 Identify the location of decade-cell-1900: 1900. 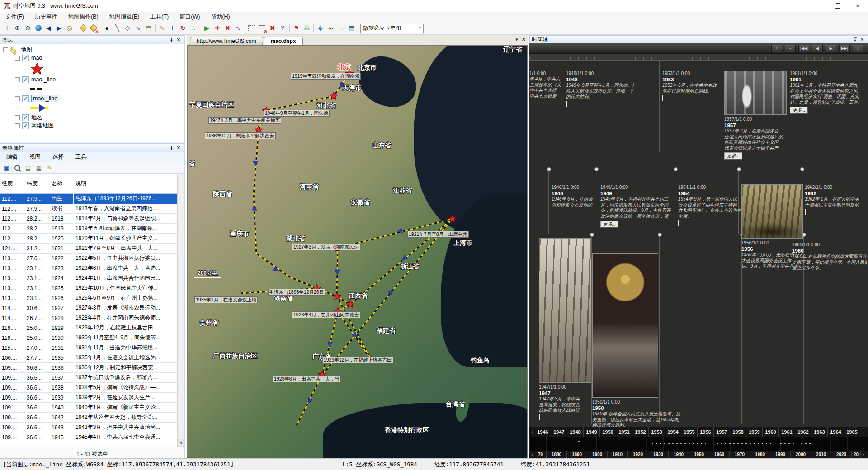
(598, 455).